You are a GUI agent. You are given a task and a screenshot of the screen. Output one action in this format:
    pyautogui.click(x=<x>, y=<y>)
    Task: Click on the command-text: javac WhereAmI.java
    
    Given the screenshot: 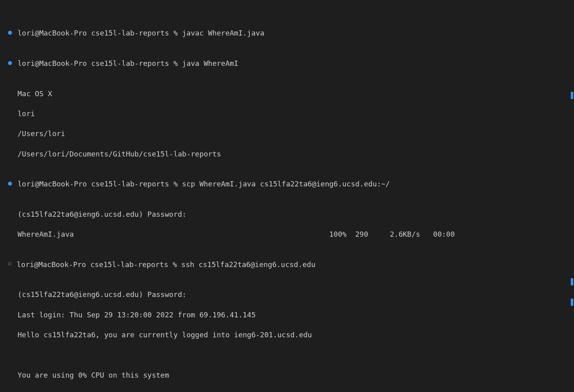 What is the action you would take?
    pyautogui.click(x=223, y=33)
    